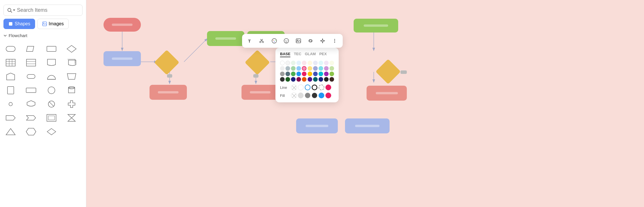 The width and height of the screenshot is (644, 207). What do you see at coordinates (51, 49) in the screenshot?
I see `shape-rect` at bounding box center [51, 49].